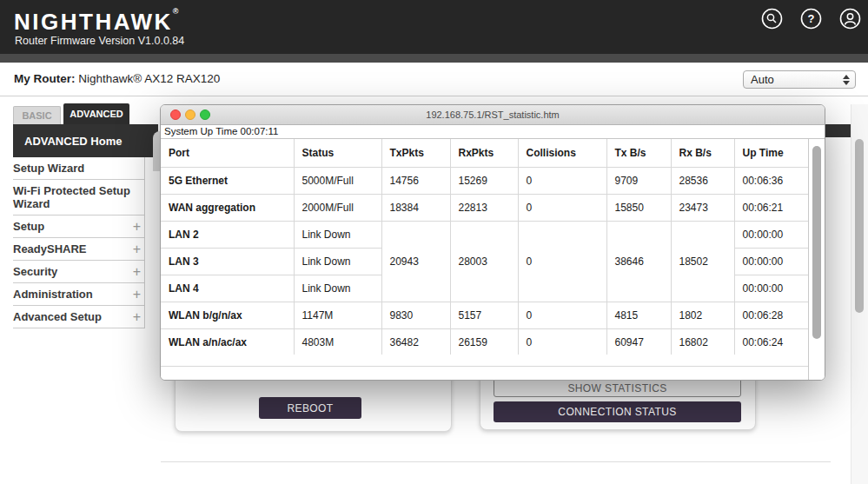  Describe the element at coordinates (415, 181) in the screenshot. I see `table-cell: 14756` at that location.